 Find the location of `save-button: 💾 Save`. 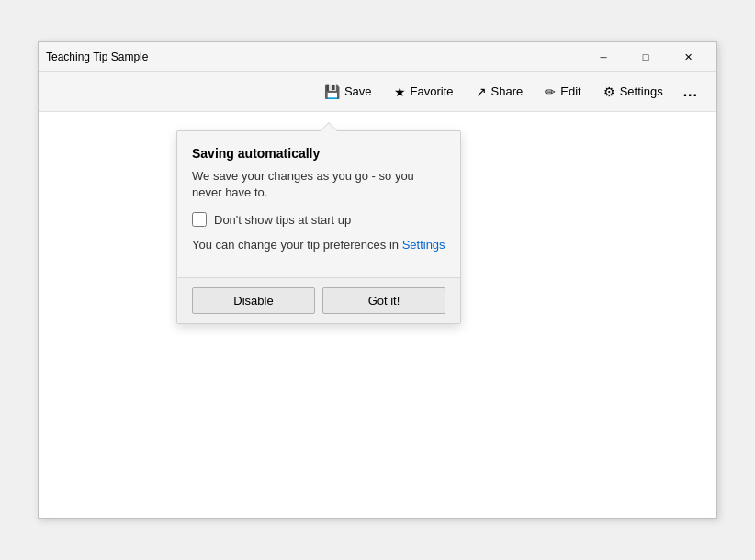

save-button: 💾 Save is located at coordinates (348, 92).